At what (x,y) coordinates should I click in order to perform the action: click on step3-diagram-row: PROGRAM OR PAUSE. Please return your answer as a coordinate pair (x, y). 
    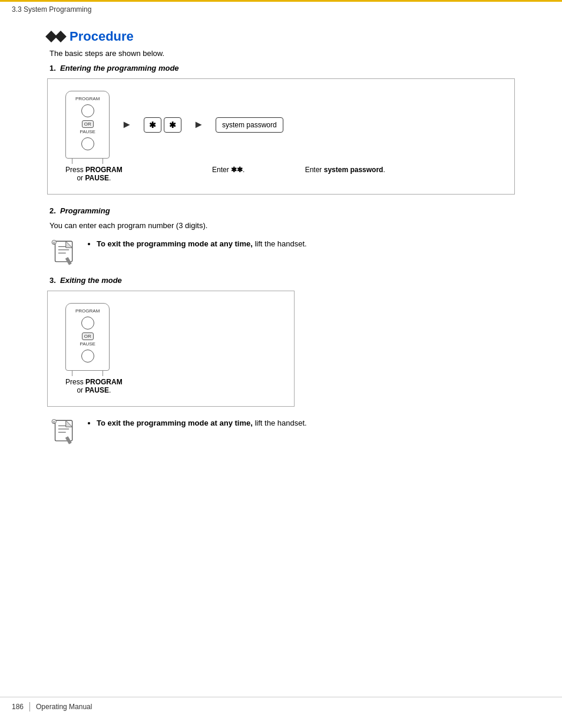
    Looking at the image, I should click on (171, 337).